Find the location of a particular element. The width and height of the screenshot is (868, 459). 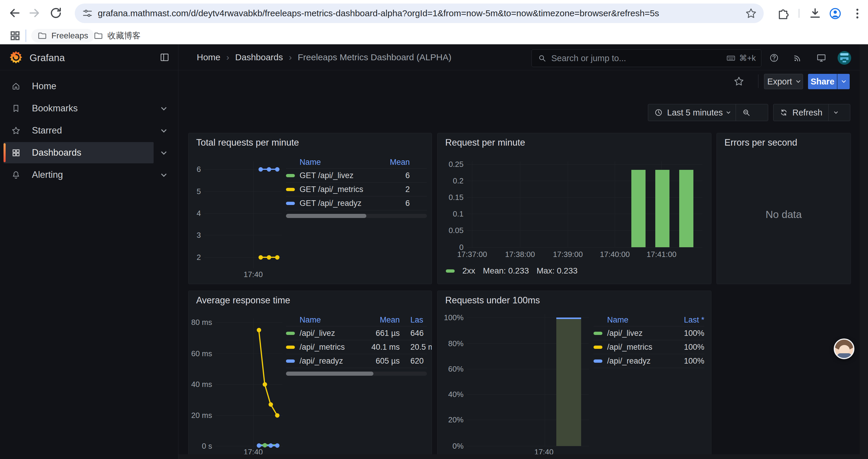

favorite-star-icon is located at coordinates (739, 81).